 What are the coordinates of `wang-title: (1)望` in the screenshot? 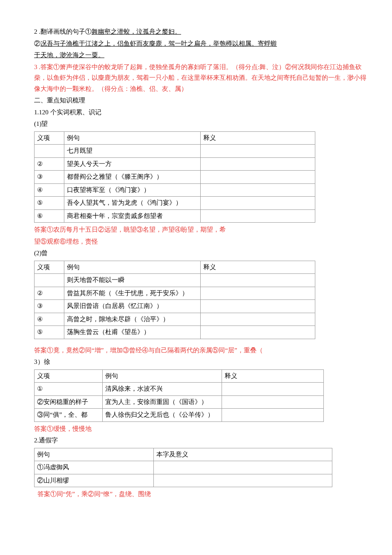 It's located at (200, 124).